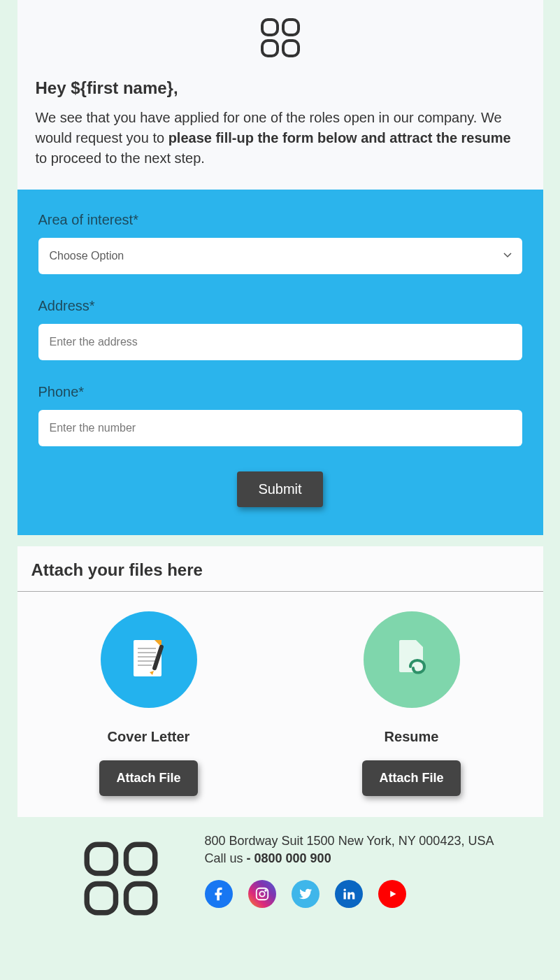  What do you see at coordinates (280, 592) in the screenshot?
I see `attach-divider` at bounding box center [280, 592].